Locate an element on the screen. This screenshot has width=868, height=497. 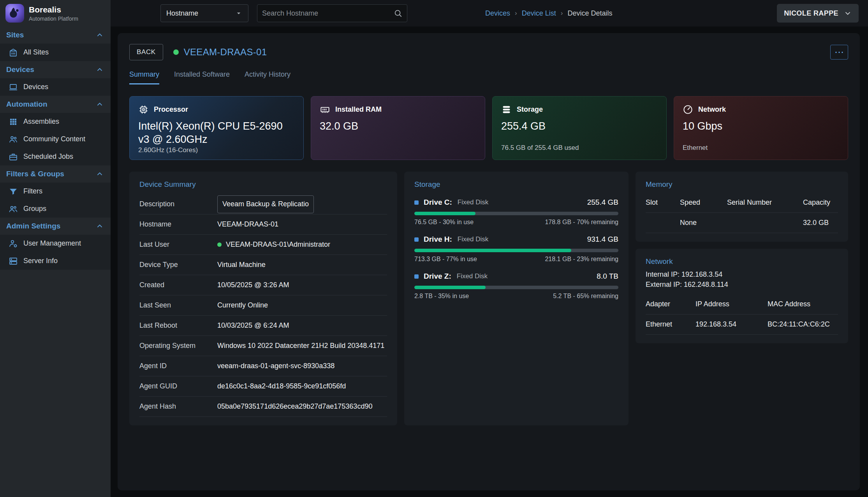
user-name: NICOLE RAPPE is located at coordinates (811, 13).